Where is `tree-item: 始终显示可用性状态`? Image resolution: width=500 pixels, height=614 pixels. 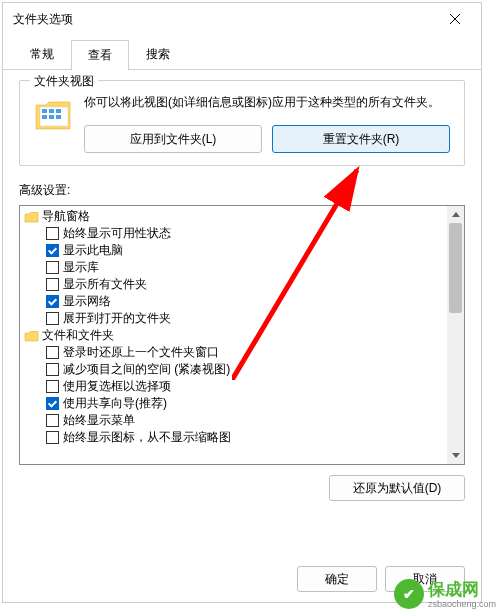
tree-item: 始终显示可用性状态 is located at coordinates (234, 234).